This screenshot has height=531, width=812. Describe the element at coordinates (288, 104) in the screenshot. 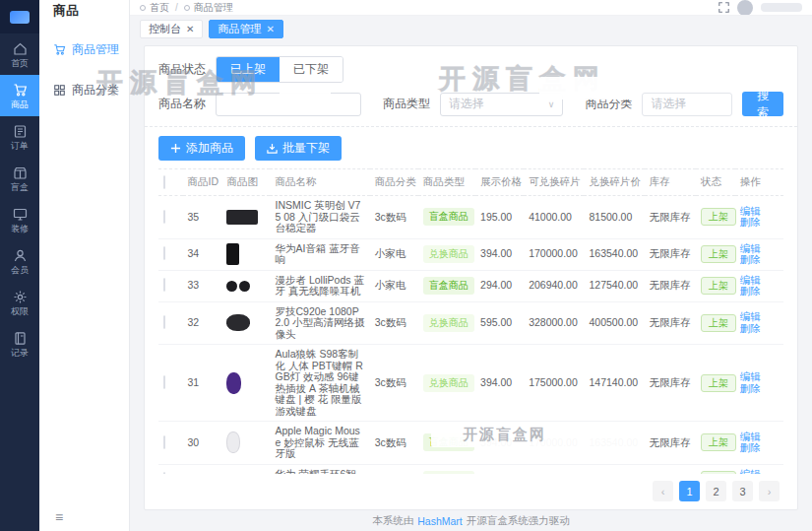

I see `product-name-input` at that location.